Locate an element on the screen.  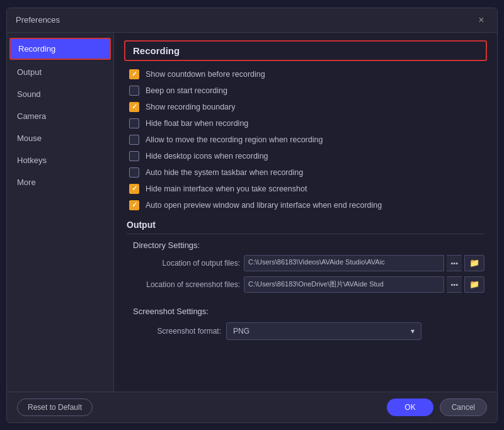
output-files-input-wrap: C:\Users\86183\Videos\AVAide Studio\AVAi… is located at coordinates (364, 263).